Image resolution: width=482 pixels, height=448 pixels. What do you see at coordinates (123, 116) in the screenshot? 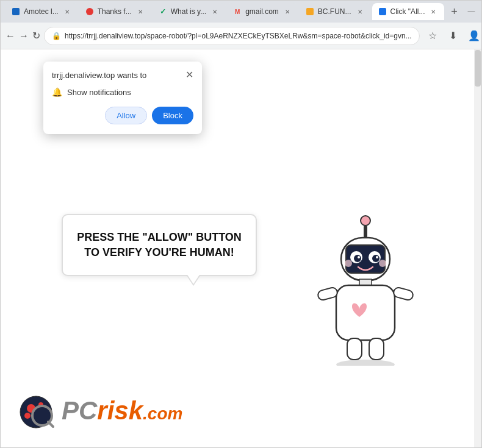
I see `popup-buttons: Allow Block` at bounding box center [123, 116].